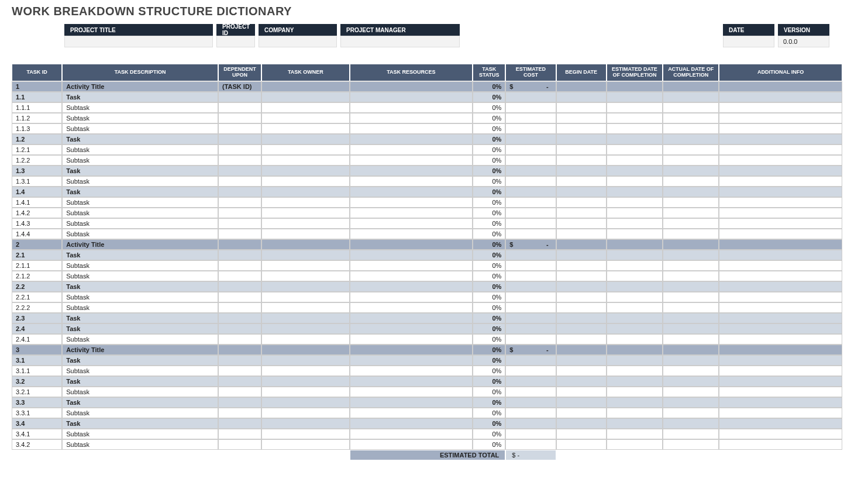 The width and height of the screenshot is (868, 489). Describe the element at coordinates (37, 171) in the screenshot. I see `task-id-cell: 1.3` at that location.